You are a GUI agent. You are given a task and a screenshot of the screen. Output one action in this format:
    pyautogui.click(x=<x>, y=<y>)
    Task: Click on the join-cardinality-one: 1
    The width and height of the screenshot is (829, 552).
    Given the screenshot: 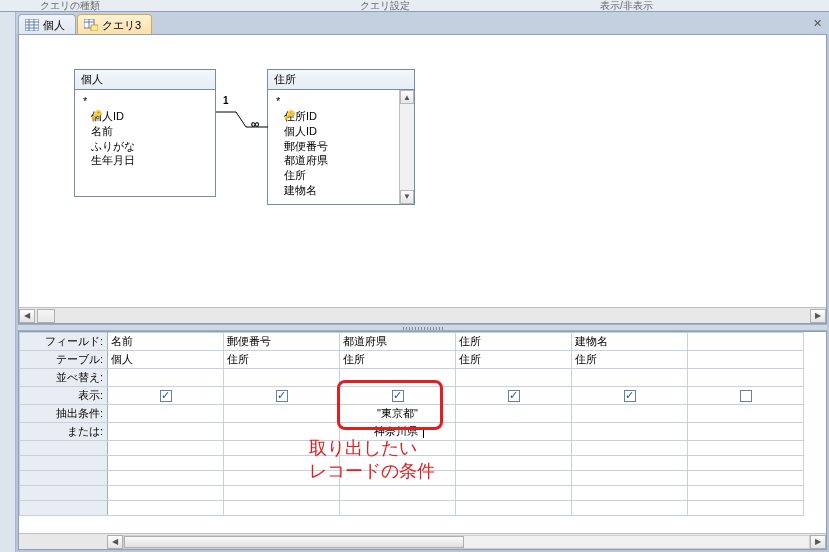 What is the action you would take?
    pyautogui.click(x=226, y=100)
    